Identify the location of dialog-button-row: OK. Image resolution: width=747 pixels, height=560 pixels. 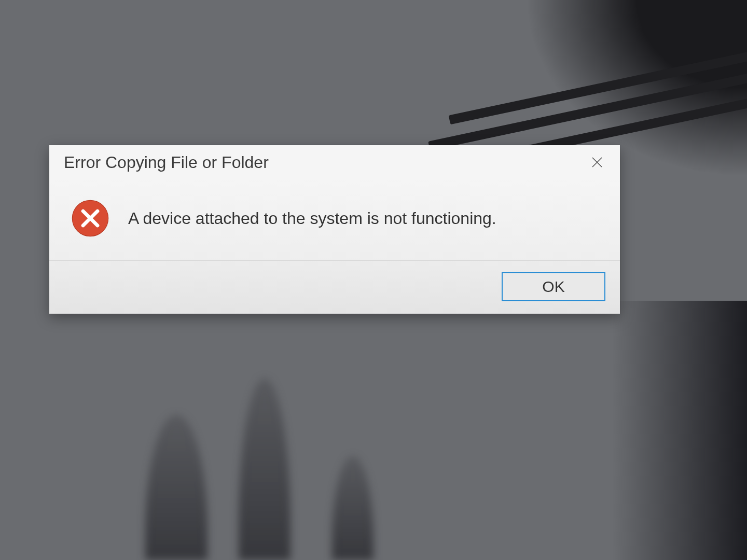
(335, 287).